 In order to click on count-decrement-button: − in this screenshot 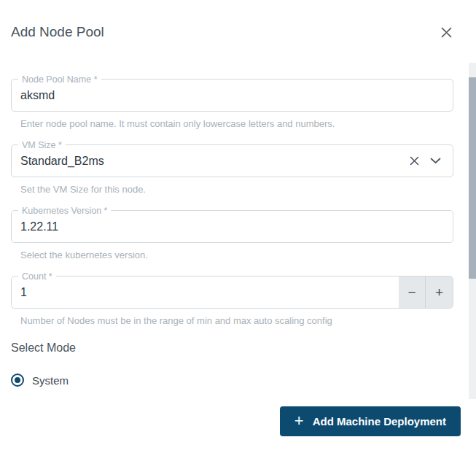, I will do `click(413, 292)`.